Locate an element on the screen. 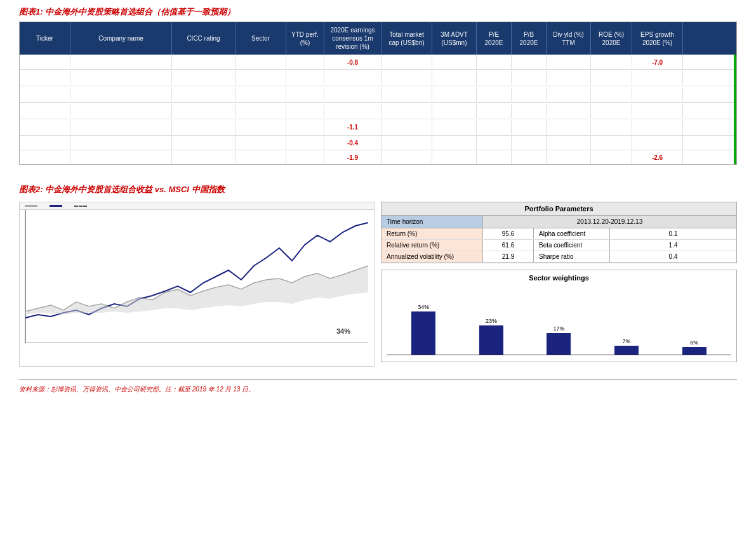 This screenshot has height=550, width=756. params-value-alpha: 0.1 is located at coordinates (673, 233).